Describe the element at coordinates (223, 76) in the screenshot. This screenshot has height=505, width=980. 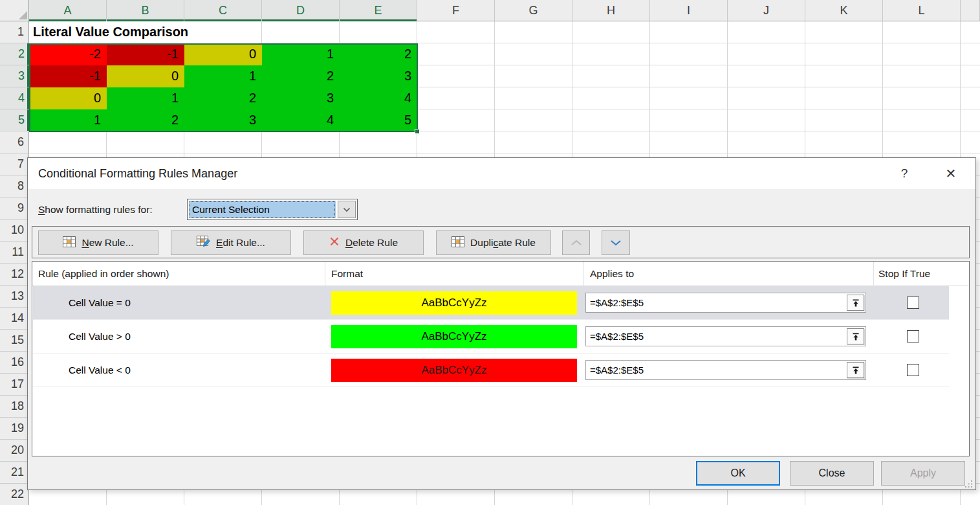
I see `cell-C3: 1` at that location.